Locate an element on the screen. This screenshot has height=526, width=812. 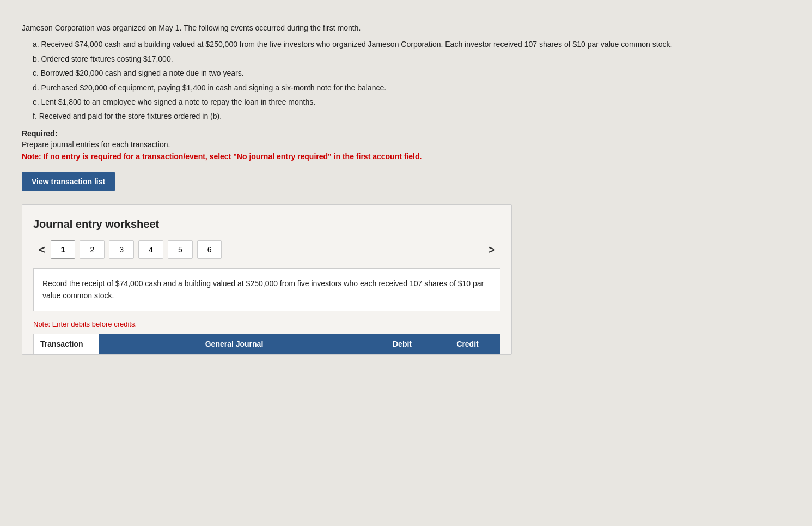
next-tab-button: > is located at coordinates (492, 250).